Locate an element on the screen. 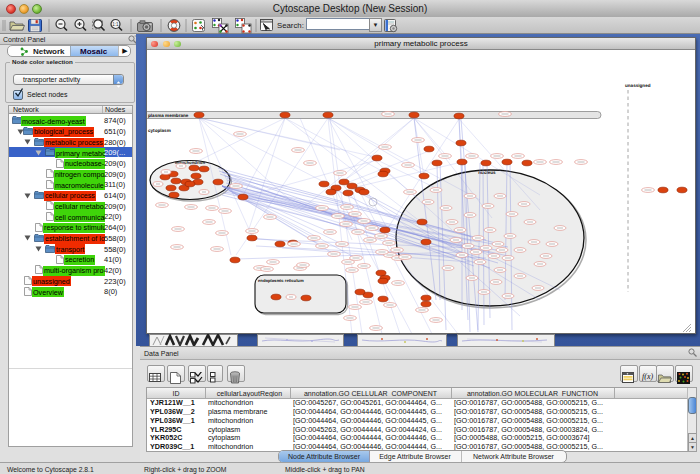 The image size is (700, 474). svg-text: 1:1 is located at coordinates (116, 24).